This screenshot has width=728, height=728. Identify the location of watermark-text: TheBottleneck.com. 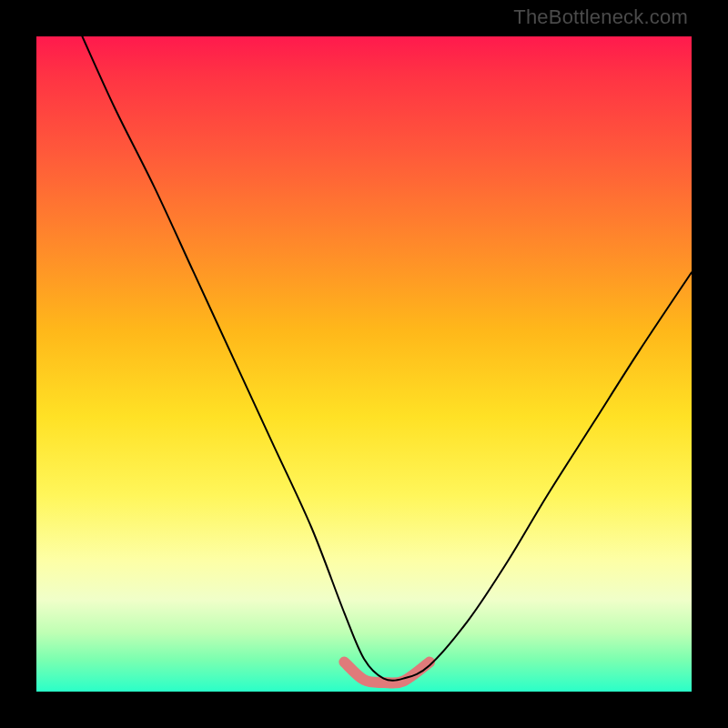
(601, 17).